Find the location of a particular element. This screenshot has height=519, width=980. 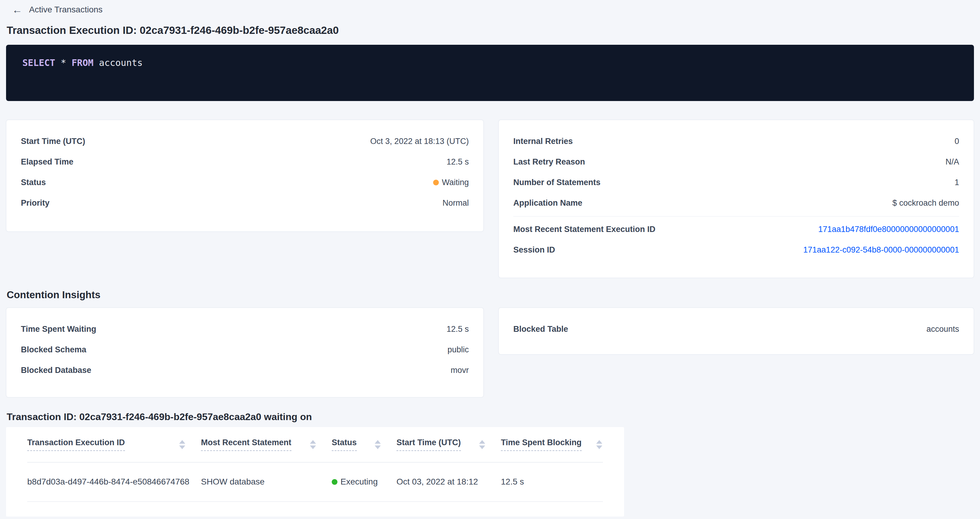

internal-retries-row: Internal Retries 0 is located at coordinates (736, 141).